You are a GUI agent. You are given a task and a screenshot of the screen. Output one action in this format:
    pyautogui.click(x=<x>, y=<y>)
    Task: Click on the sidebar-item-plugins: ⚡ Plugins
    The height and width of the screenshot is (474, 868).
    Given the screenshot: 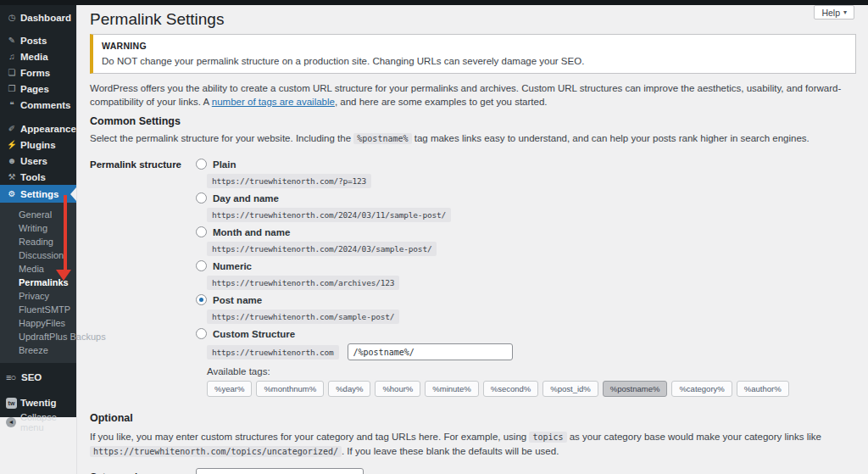 What is the action you would take?
    pyautogui.click(x=38, y=144)
    